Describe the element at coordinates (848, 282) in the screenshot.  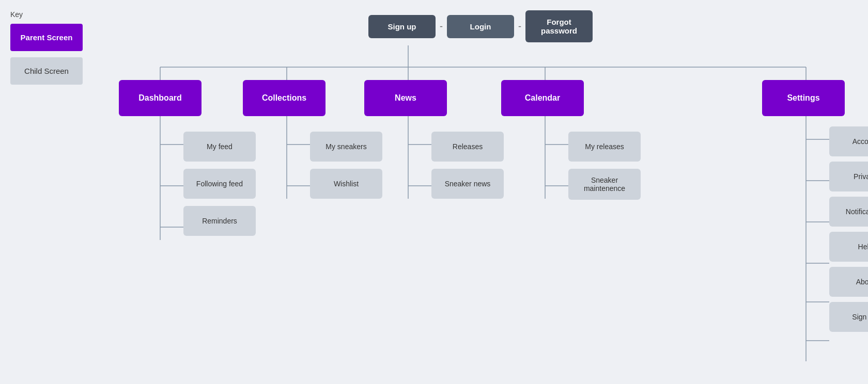
I see `child-about: About` at that location.